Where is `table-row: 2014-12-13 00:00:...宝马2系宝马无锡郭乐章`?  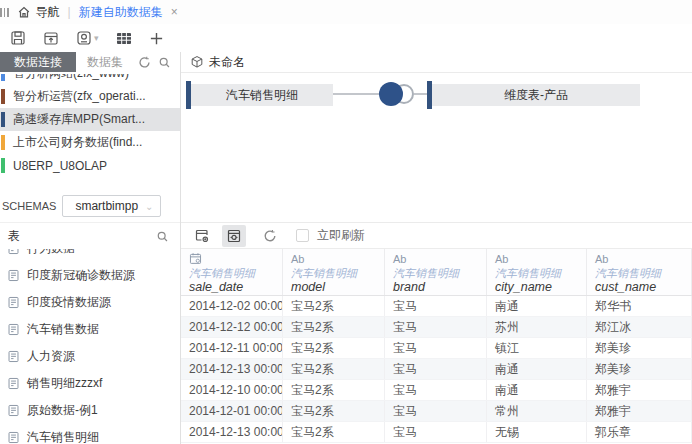 table-row: 2014-12-13 00:00:...宝马2系宝马无锡郭乐章 is located at coordinates (436, 432).